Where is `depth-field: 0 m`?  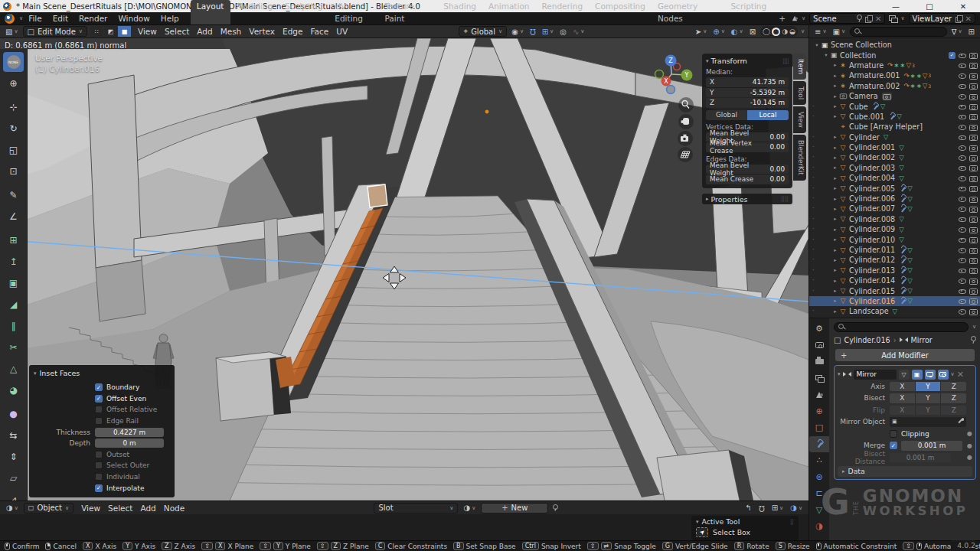
depth-field: 0 m is located at coordinates (129, 443).